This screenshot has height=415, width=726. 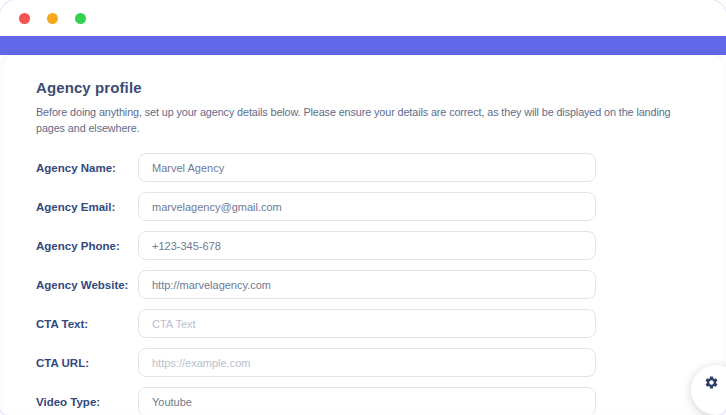 What do you see at coordinates (80, 18) in the screenshot?
I see `window-zoom-button` at bounding box center [80, 18].